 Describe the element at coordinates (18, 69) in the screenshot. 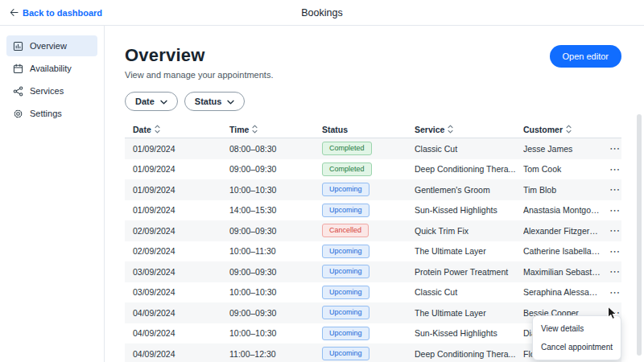

I see `availability-icon` at that location.